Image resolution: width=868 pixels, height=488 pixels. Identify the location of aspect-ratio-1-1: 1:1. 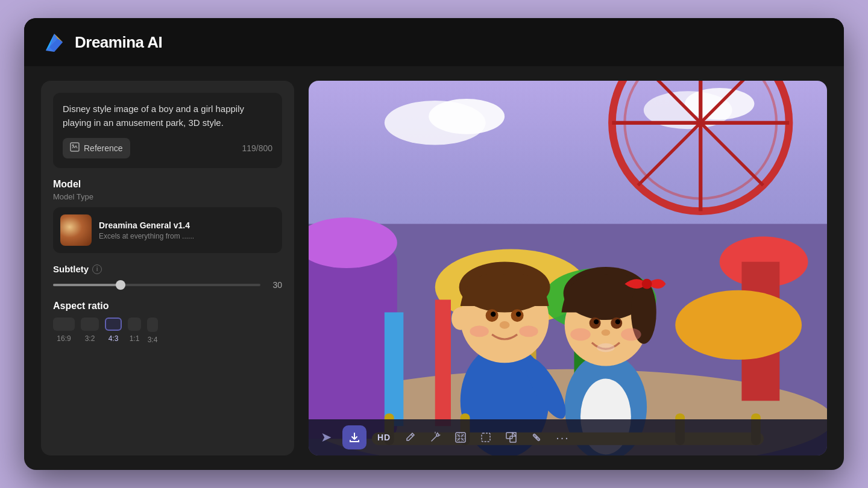
(134, 331).